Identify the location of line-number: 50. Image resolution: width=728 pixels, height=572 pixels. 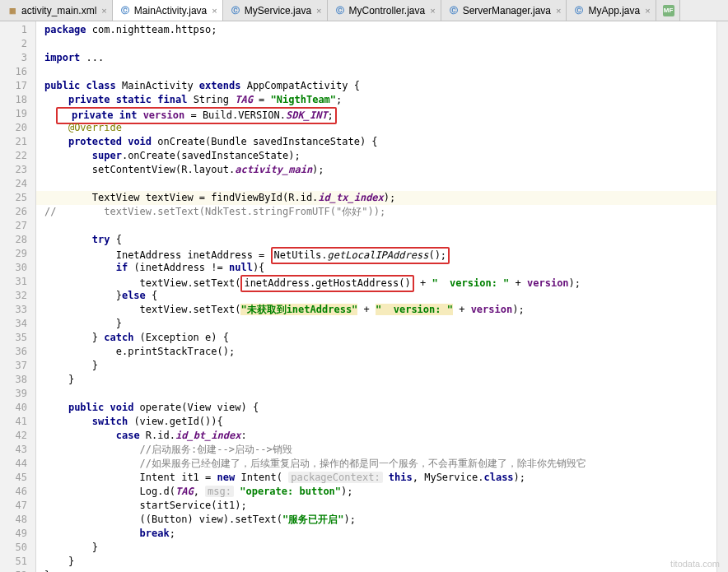
(18, 548).